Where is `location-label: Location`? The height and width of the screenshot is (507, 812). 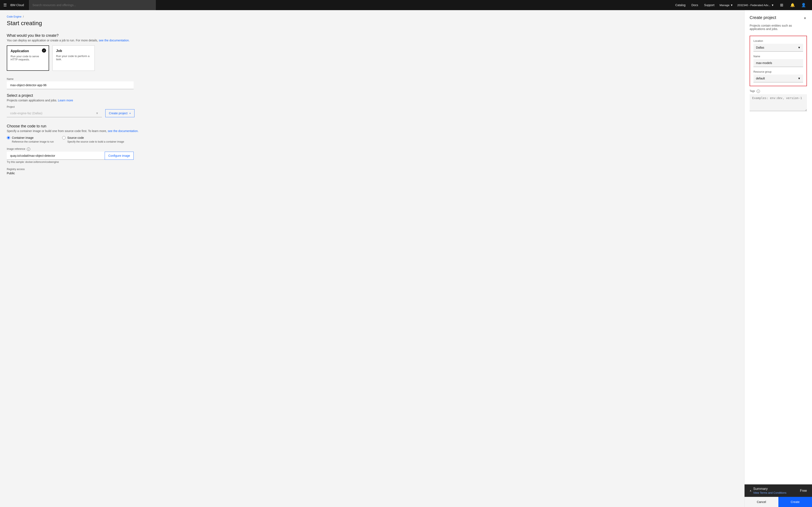 location-label: Location is located at coordinates (778, 41).